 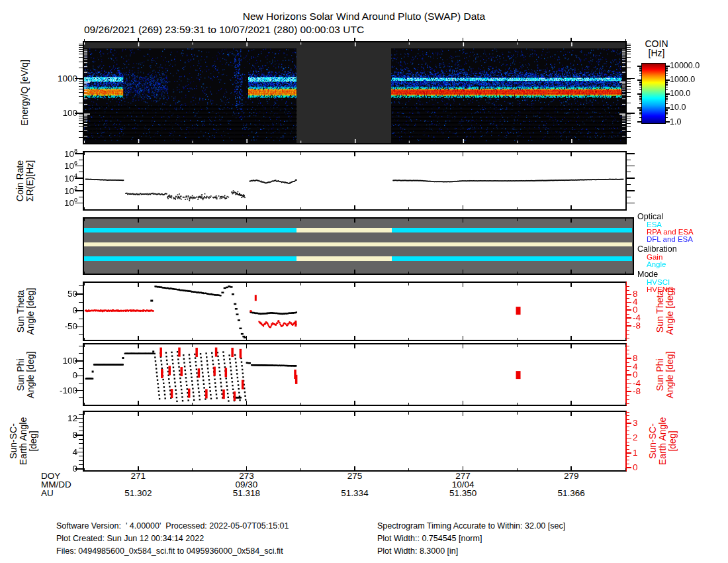 What do you see at coordinates (57, 178) in the screenshot?
I see `coin-tick-label: 104` at bounding box center [57, 178].